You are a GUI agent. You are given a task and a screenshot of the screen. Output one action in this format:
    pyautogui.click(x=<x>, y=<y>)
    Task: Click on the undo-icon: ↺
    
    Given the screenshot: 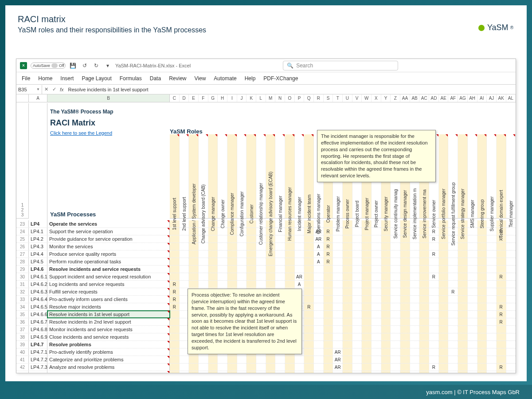 What is the action you would take?
    pyautogui.click(x=85, y=66)
    